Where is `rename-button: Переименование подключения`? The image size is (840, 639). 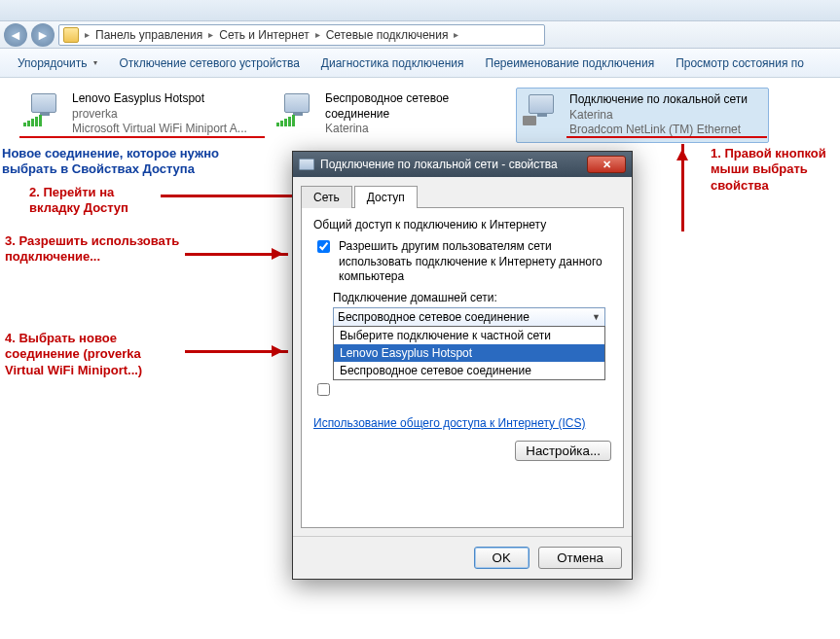 rename-button: Переименование подключения is located at coordinates (570, 63).